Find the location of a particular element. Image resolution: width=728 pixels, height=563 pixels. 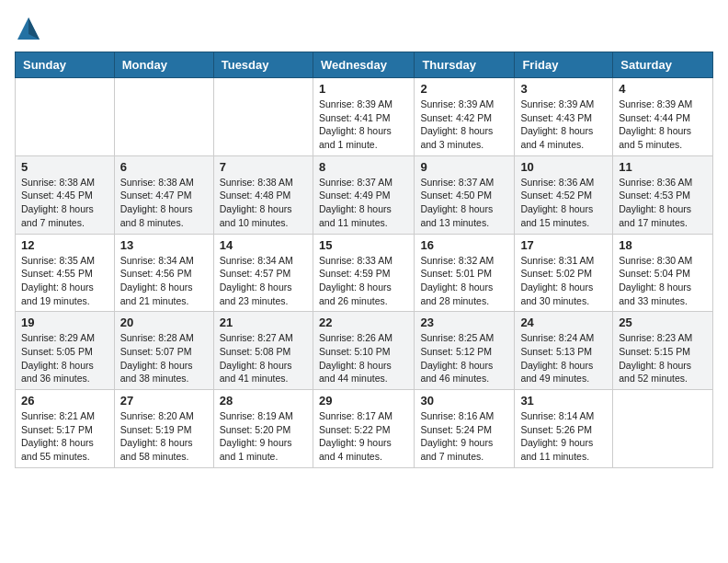

calendar-week-0: 1Sunrise: 8:39 AM Sunset: 4:41 PM Daylig… is located at coordinates (364, 118).